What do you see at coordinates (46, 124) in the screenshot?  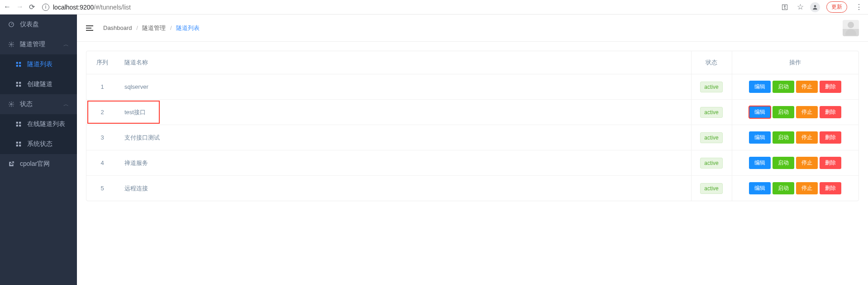 I see `sidebar-item-label: 在线隧道列表` at bounding box center [46, 124].